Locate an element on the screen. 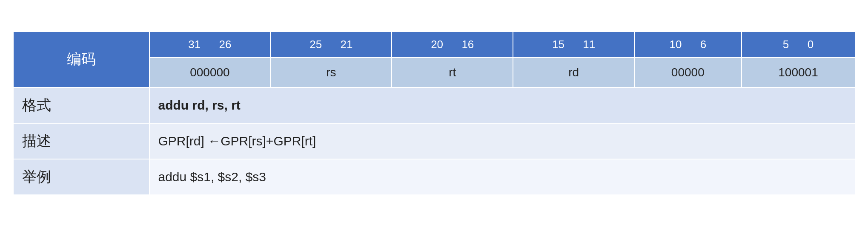 This screenshot has width=868, height=226. bits-31-26: 31 26 is located at coordinates (210, 44).